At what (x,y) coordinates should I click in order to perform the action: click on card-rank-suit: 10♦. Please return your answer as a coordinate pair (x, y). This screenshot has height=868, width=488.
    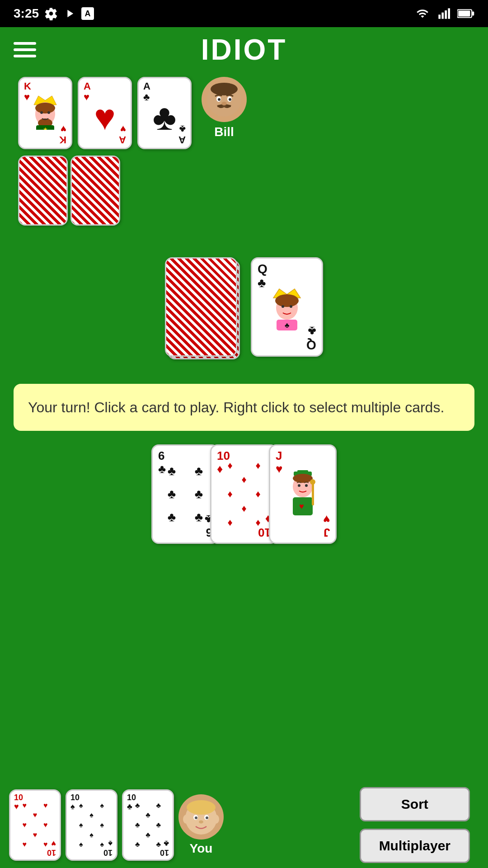
    Looking at the image, I should click on (223, 462).